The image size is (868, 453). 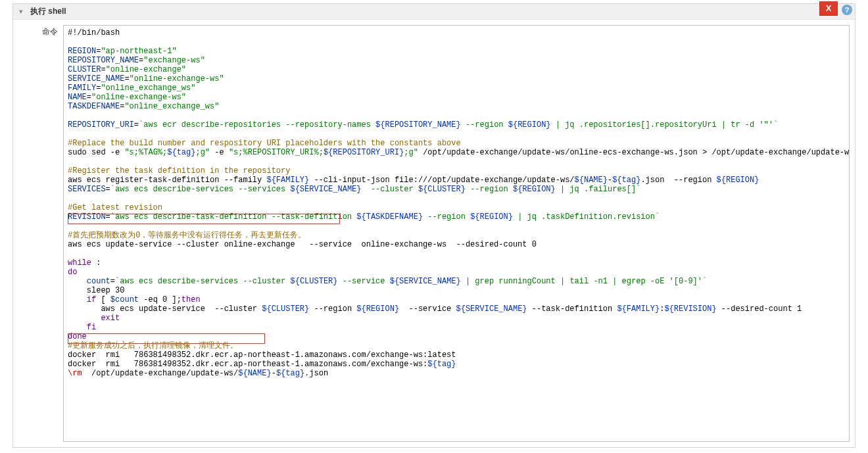 What do you see at coordinates (679, 180) in the screenshot?
I see `code-token: .json --region` at bounding box center [679, 180].